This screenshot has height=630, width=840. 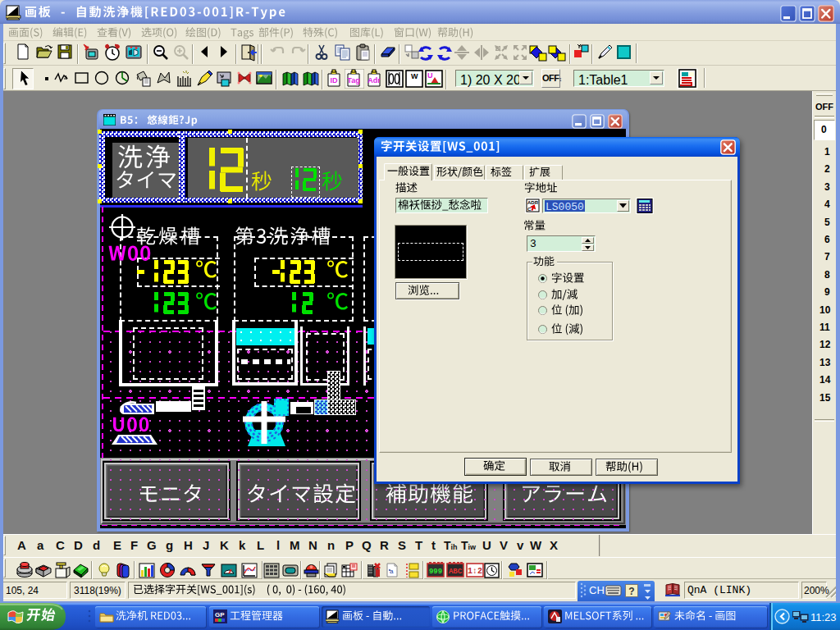 I want to click on svg-text: a, so click(x=392, y=571).